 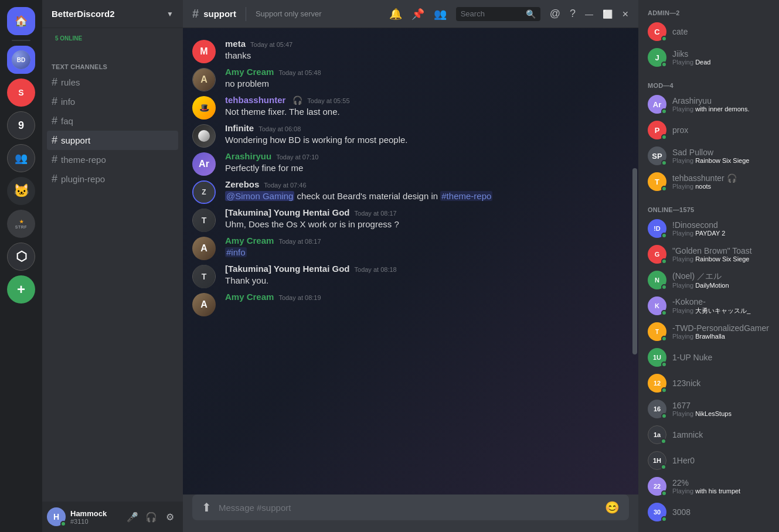 What do you see at coordinates (410, 163) in the screenshot?
I see `message-group: Ar Arashiryuu Today at 07:10 Perfectly f…` at bounding box center [410, 163].